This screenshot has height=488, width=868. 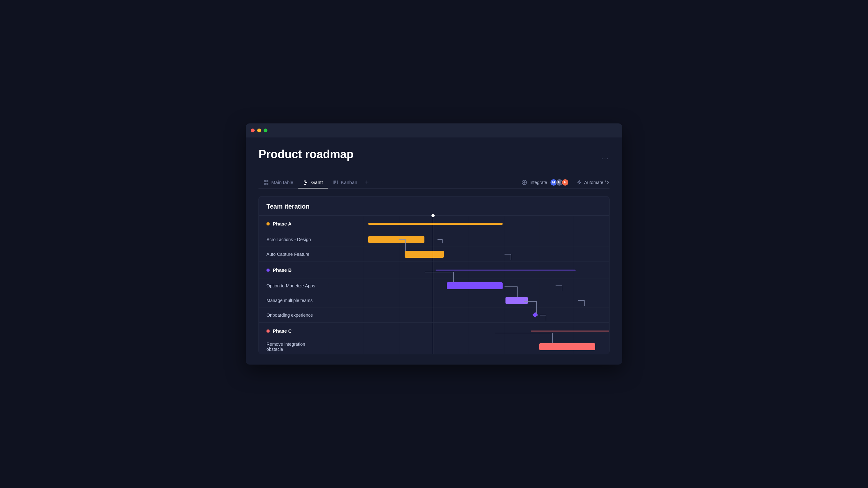 I want to click on add-view-button: +, so click(x=367, y=182).